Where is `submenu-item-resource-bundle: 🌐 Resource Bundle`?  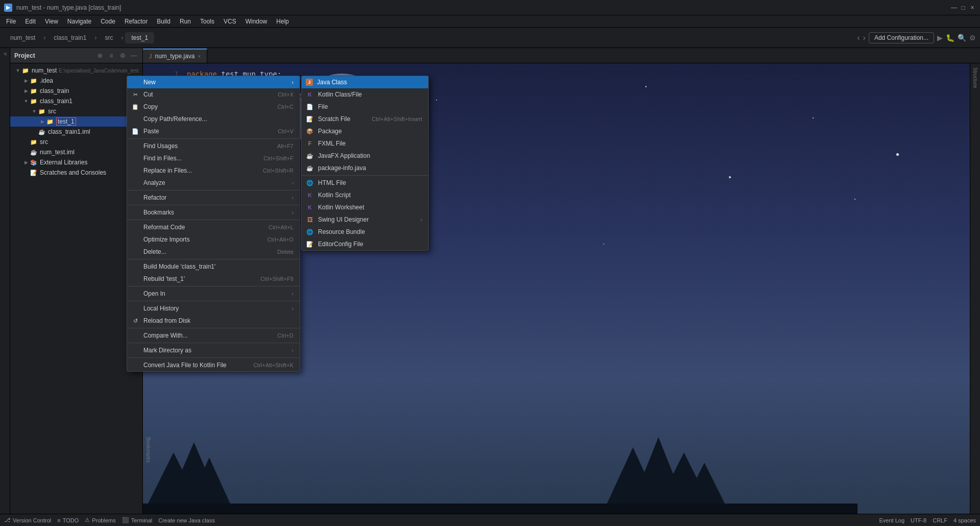
submenu-item-resource-bundle: 🌐 Resource Bundle is located at coordinates (365, 232).